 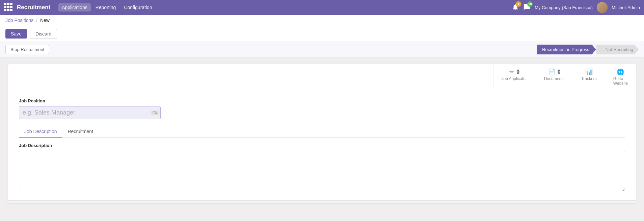 I want to click on documents-label: Documents, so click(x=554, y=79).